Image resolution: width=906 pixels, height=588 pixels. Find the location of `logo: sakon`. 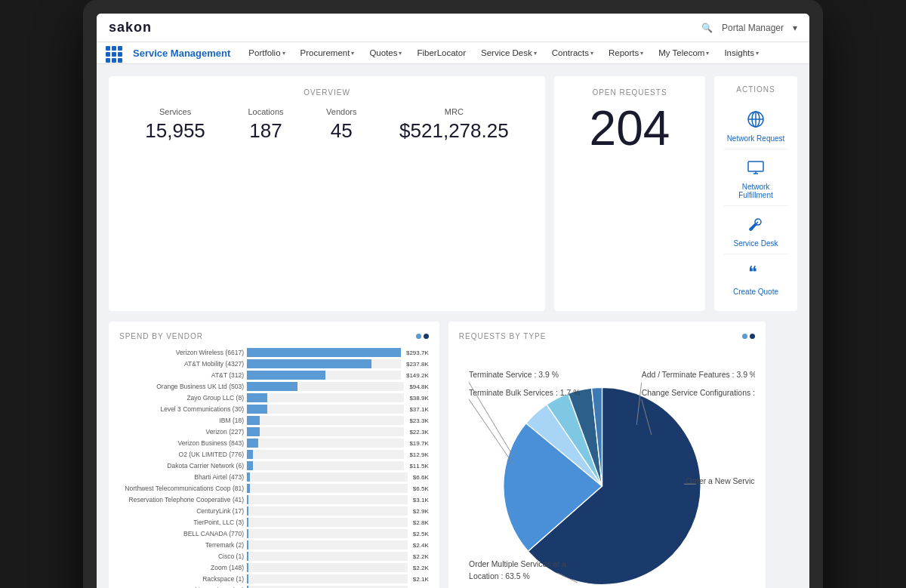

logo: sakon is located at coordinates (130, 27).